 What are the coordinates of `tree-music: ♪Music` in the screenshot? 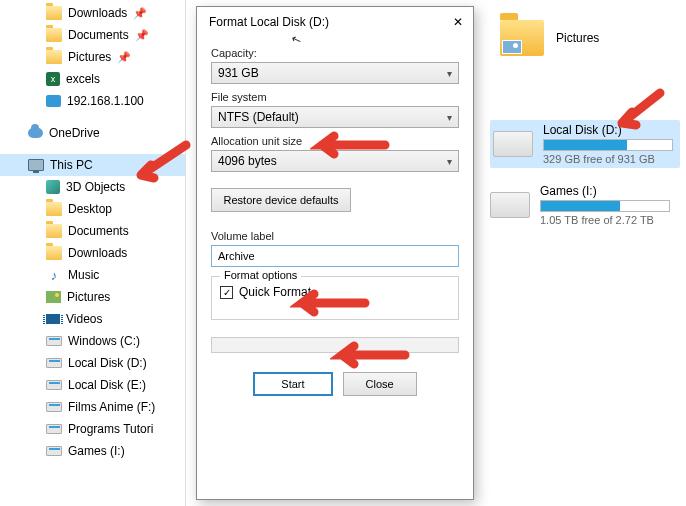 It's located at (92, 275).